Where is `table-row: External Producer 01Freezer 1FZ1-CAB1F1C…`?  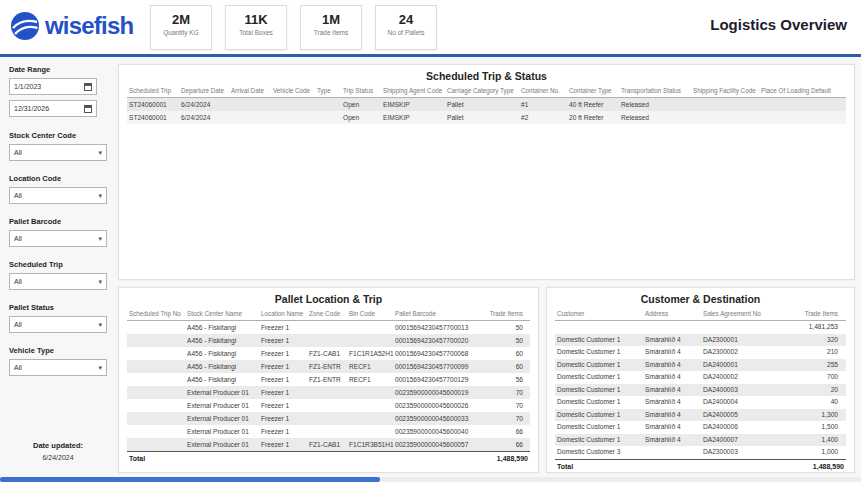 table-row: External Producer 01Freezer 1FZ1-CAB1F1C… is located at coordinates (328, 444).